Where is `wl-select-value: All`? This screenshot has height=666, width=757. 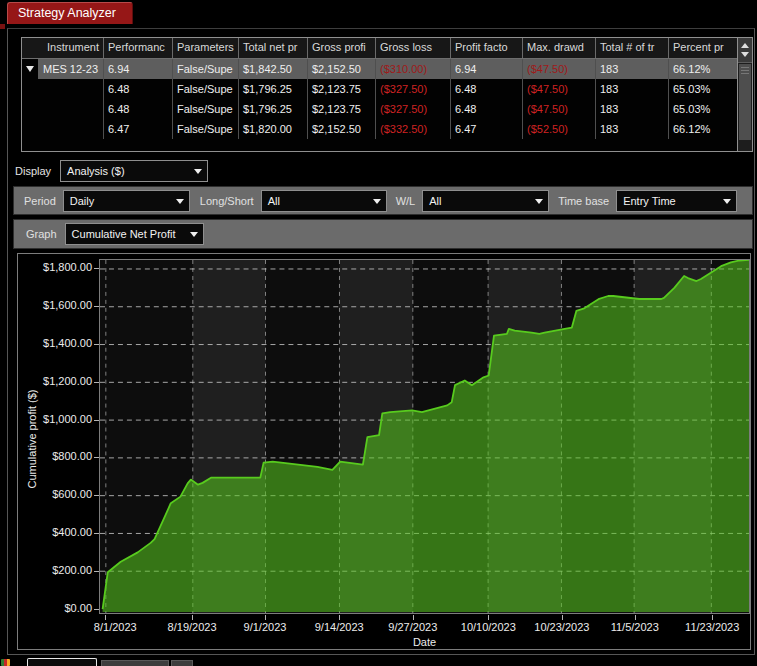 wl-select-value: All is located at coordinates (435, 201).